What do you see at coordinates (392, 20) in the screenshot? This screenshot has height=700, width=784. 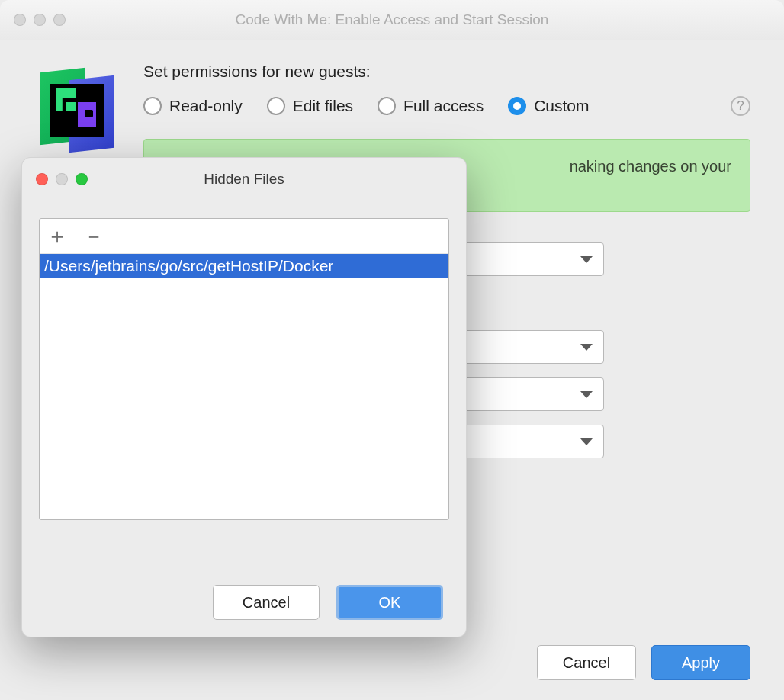 I see `main-title: Code With Me: Enable Access and Start Se…` at bounding box center [392, 20].